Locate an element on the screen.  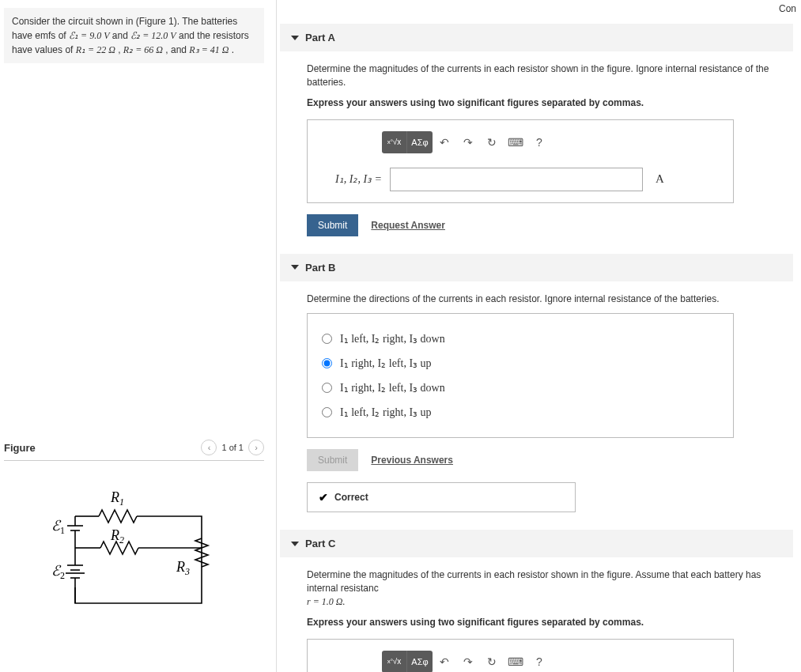
problem-r1: R₁ = 22 Ω is located at coordinates (96, 50).